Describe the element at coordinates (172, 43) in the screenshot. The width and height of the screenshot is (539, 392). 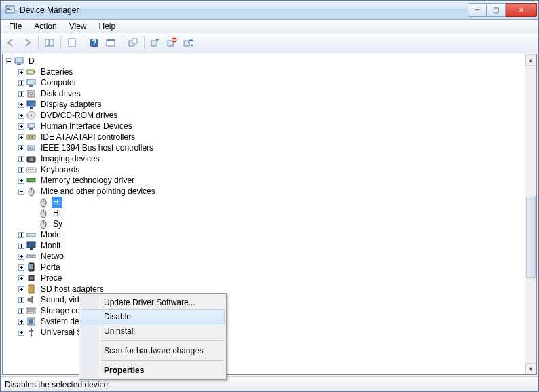
I see `disable-icon` at that location.